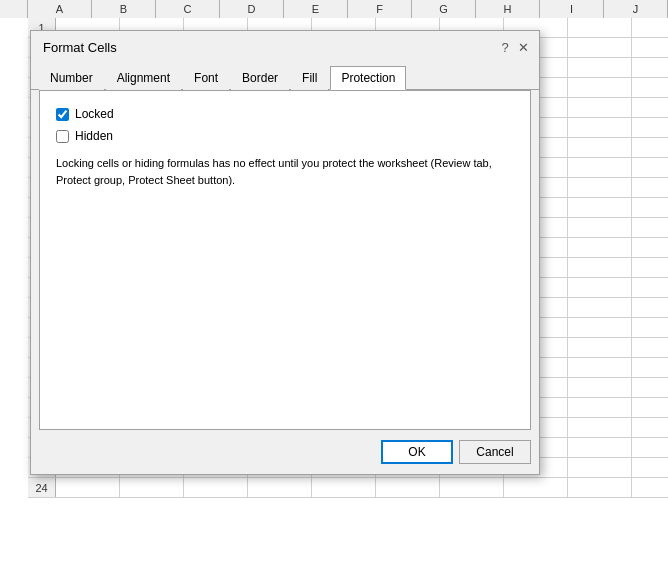  What do you see at coordinates (72, 78) in the screenshot?
I see `tab-number: Number` at bounding box center [72, 78].